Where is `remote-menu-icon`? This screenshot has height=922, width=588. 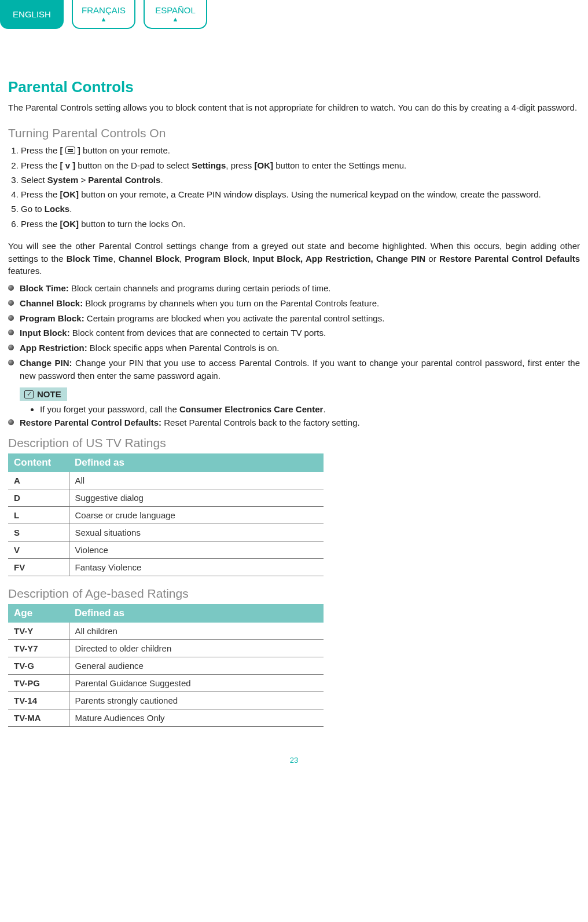
remote-menu-icon is located at coordinates (71, 151).